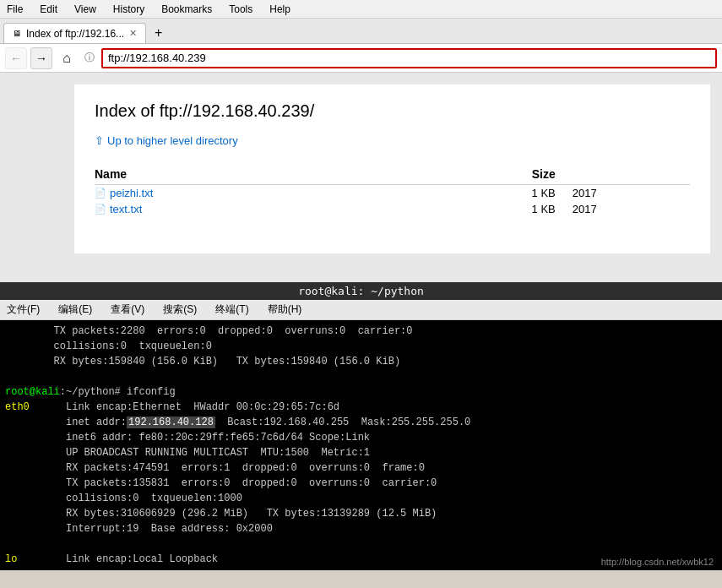 The height and width of the screenshot is (588, 722). What do you see at coordinates (231, 309) in the screenshot?
I see `term-menu-terminal: 终端(T)` at bounding box center [231, 309].